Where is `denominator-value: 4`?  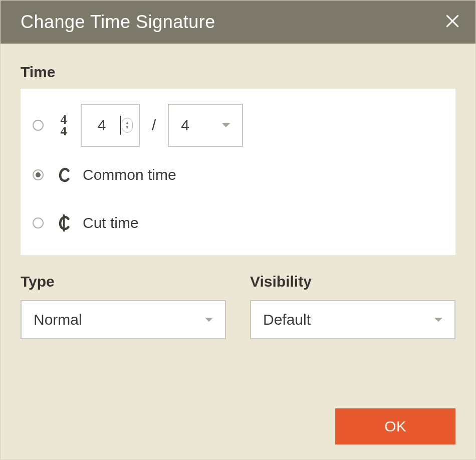
denominator-value: 4 is located at coordinates (185, 125).